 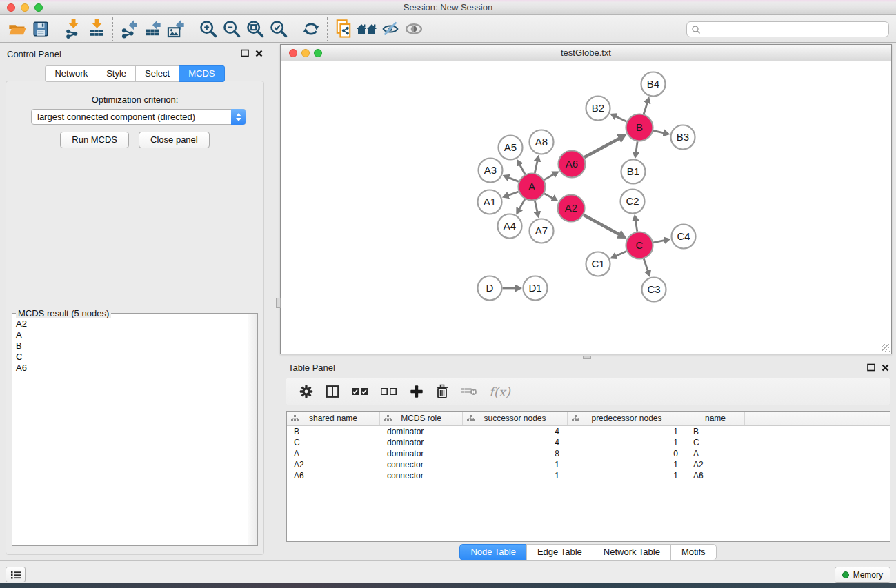 I want to click on graph-node-C1: C1, so click(x=599, y=265).